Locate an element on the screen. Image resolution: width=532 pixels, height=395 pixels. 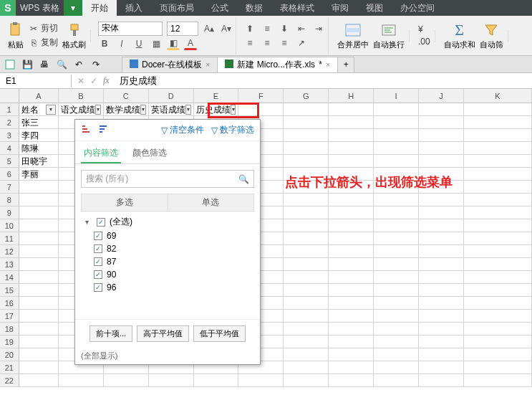
align-right-icon: ≡ is located at coordinates (284, 43).